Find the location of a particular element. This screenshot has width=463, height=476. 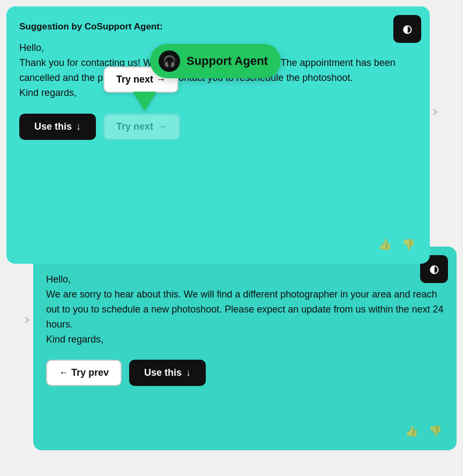

thumbs-down-icon-bottom: 👎 is located at coordinates (435, 431).